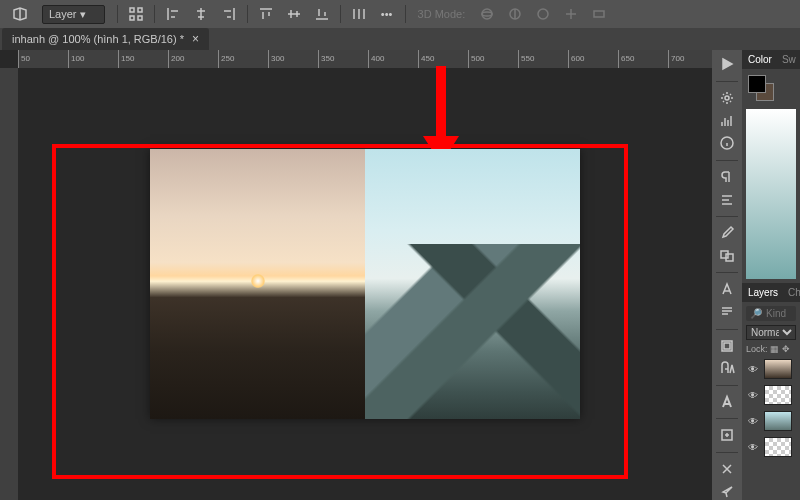 The width and height of the screenshot is (800, 500). I want to click on tool-presets-icon, so click(727, 470).